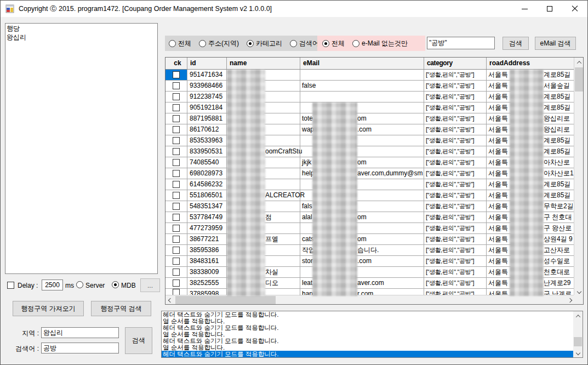 Image resolution: width=588 pixels, height=365 pixels. What do you see at coordinates (579, 79) in the screenshot?
I see `grid-vscroll-thumb` at bounding box center [579, 79].